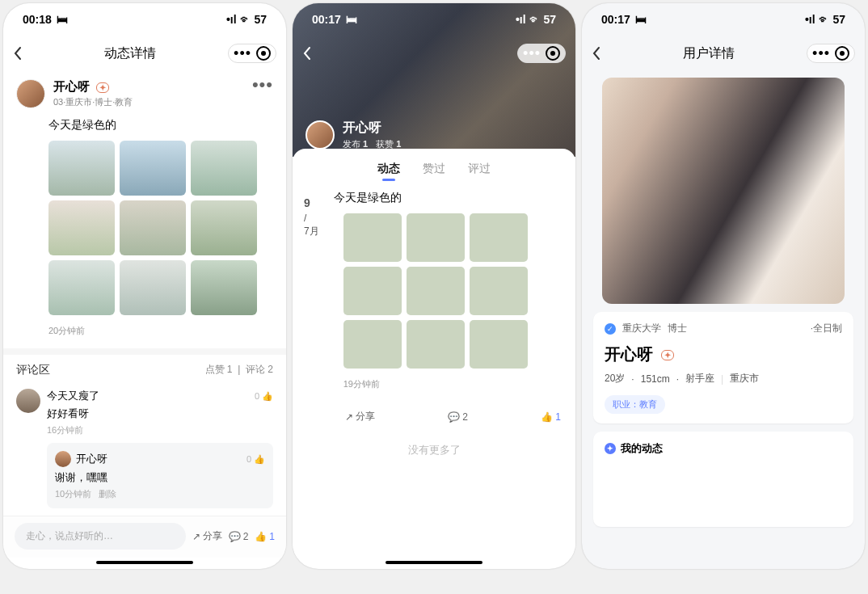 This screenshot has width=868, height=594. I want to click on comment-summary: 评论 2, so click(259, 369).